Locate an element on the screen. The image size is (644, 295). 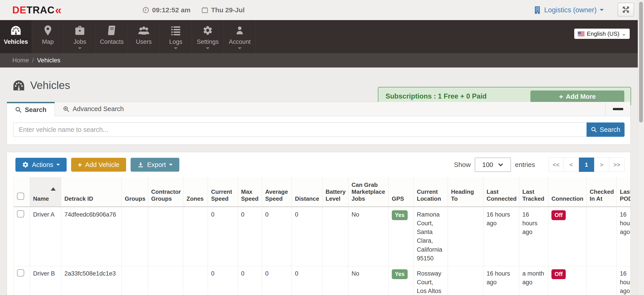
export-button: Export is located at coordinates (155, 165).